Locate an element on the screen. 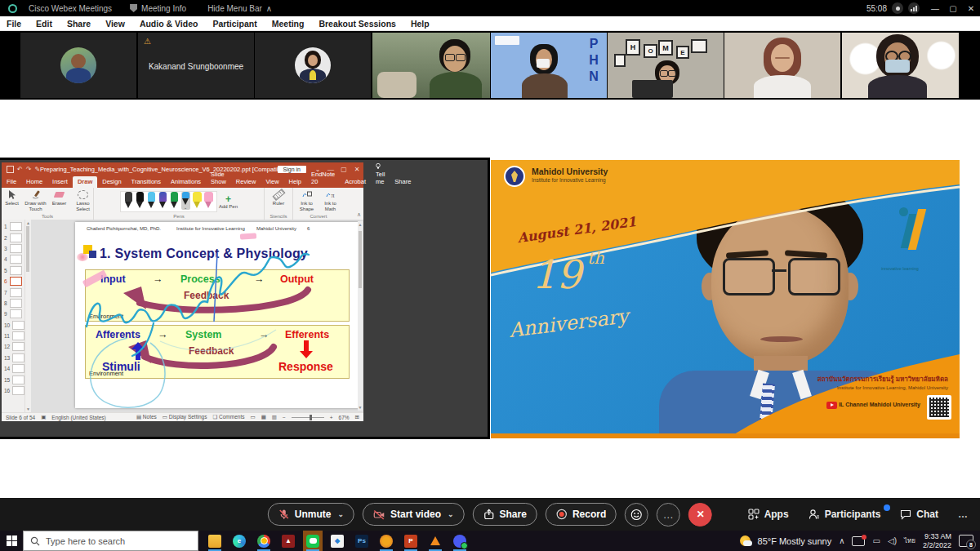  ink-to-shape-tool: Ink to Shape is located at coordinates (307, 201).